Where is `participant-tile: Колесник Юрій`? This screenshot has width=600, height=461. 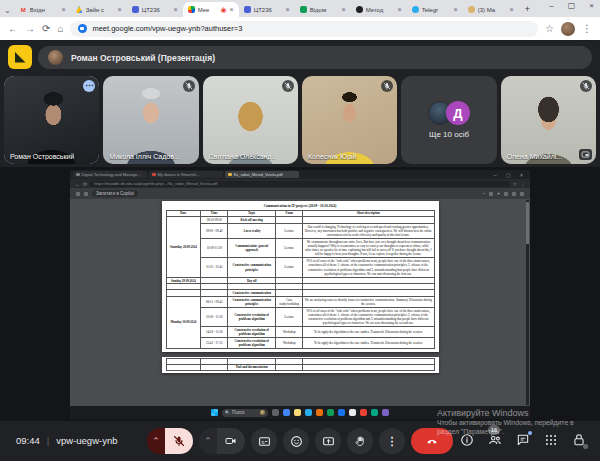 participant-tile: Колесник Юрій is located at coordinates (350, 120).